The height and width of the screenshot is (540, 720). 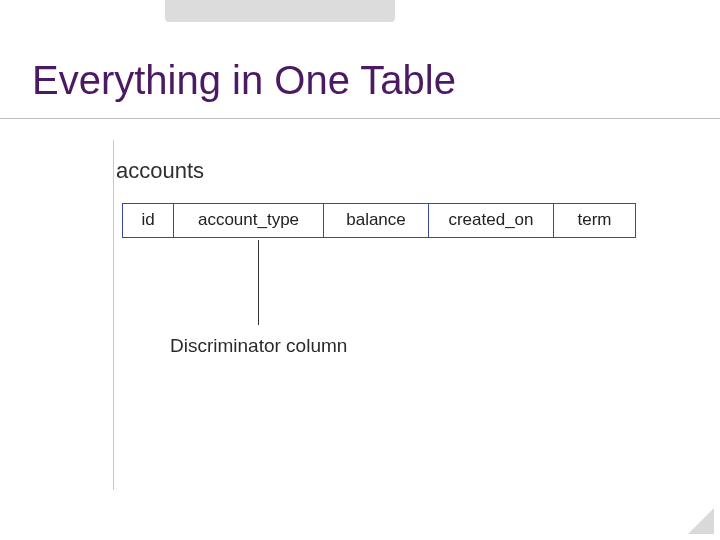 What do you see at coordinates (595, 220) in the screenshot?
I see `column-term: term` at bounding box center [595, 220].